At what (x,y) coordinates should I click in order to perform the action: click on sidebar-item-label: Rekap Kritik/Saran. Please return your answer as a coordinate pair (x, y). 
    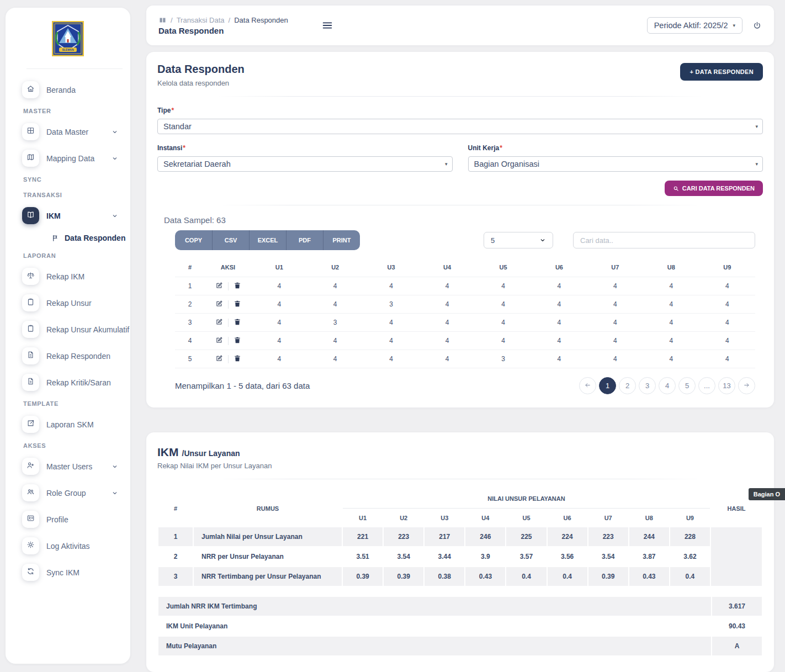
    Looking at the image, I should click on (78, 383).